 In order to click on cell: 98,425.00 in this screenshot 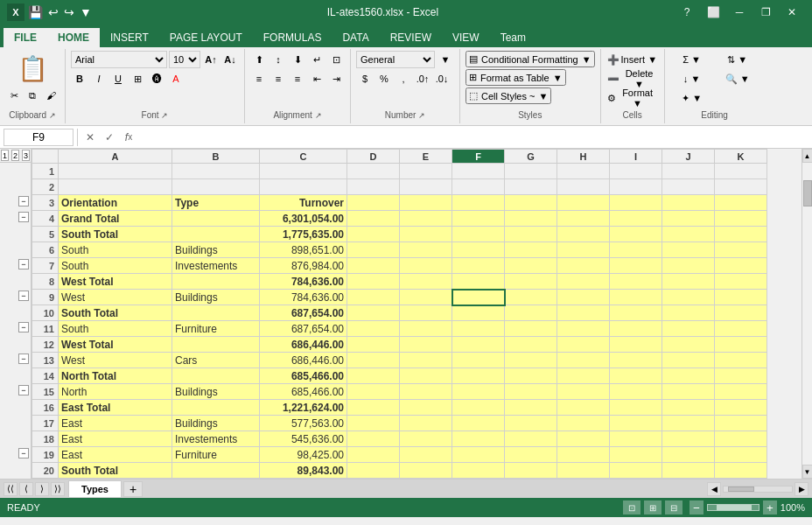, I will do `click(304, 455)`.